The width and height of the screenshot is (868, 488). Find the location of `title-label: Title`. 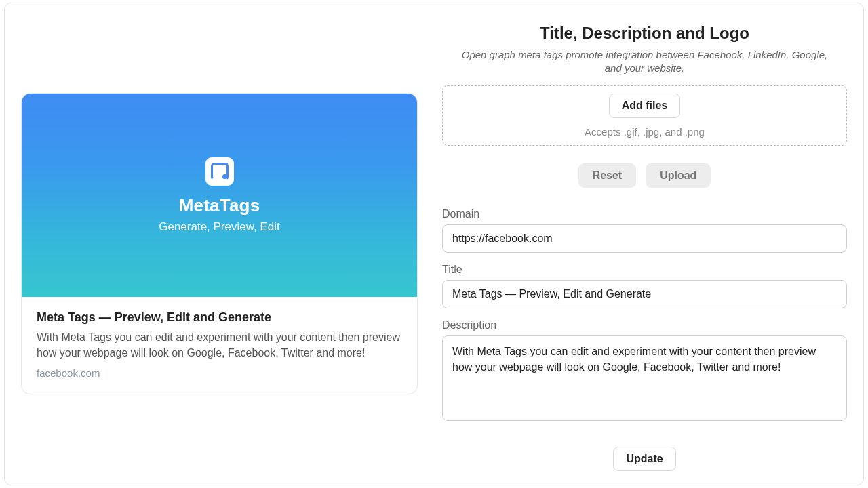

title-label: Title is located at coordinates (644, 270).